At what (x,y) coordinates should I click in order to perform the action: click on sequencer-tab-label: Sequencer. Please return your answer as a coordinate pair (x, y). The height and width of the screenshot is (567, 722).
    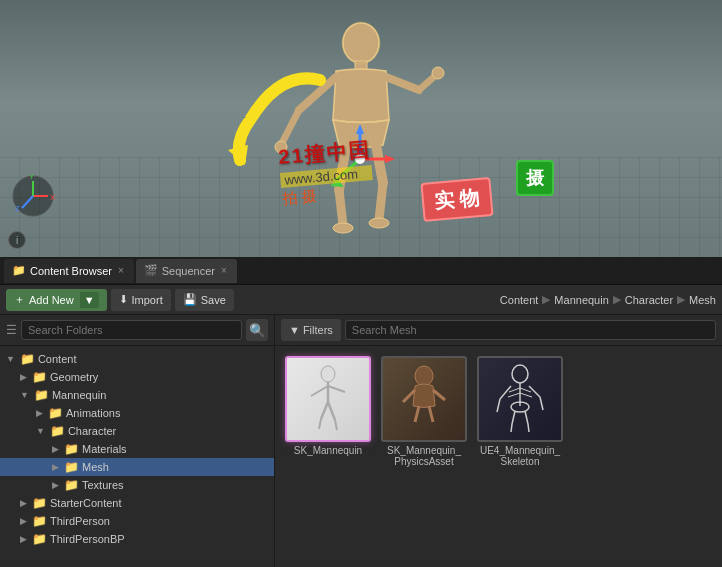
    Looking at the image, I should click on (188, 271).